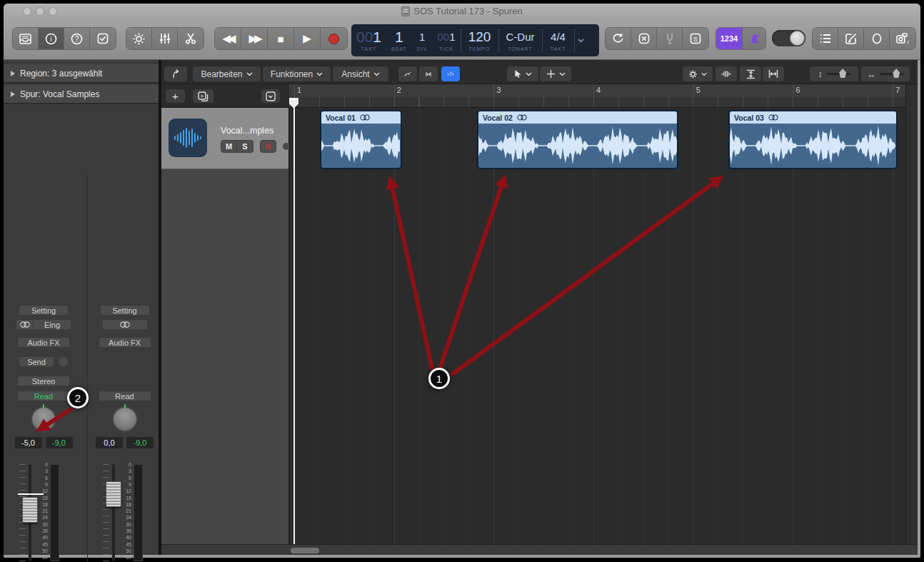  Describe the element at coordinates (229, 146) in the screenshot. I see `track-mute-button: M` at that location.